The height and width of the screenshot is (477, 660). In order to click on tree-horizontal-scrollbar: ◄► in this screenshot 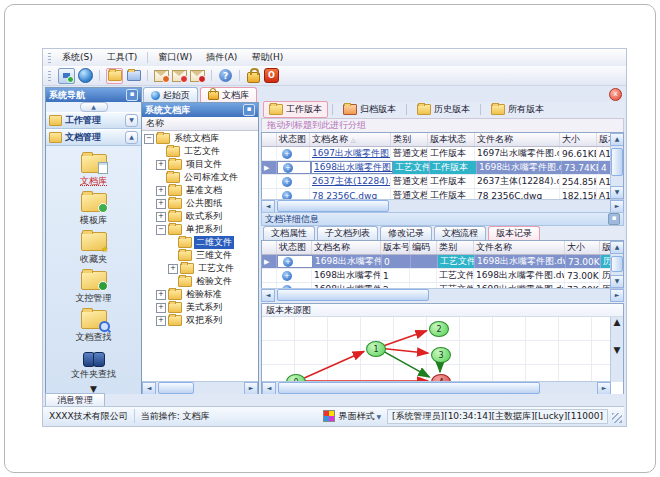, I will do `click(200, 388)`.